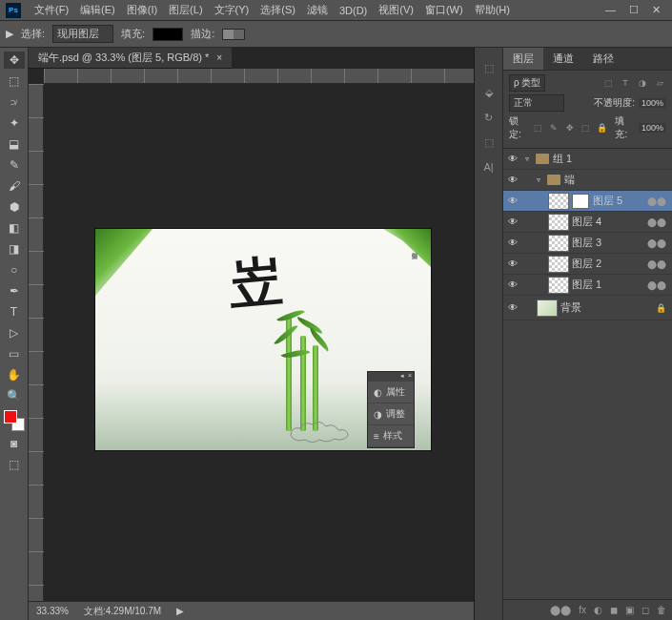 This screenshot has height=620, width=672. What do you see at coordinates (657, 243) in the screenshot?
I see `link-icon: ⬤⬤` at bounding box center [657, 243].